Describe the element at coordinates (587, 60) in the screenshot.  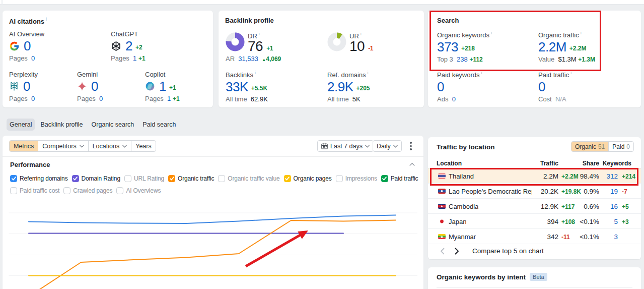
I see `value-delta: +1.3M` at that location.